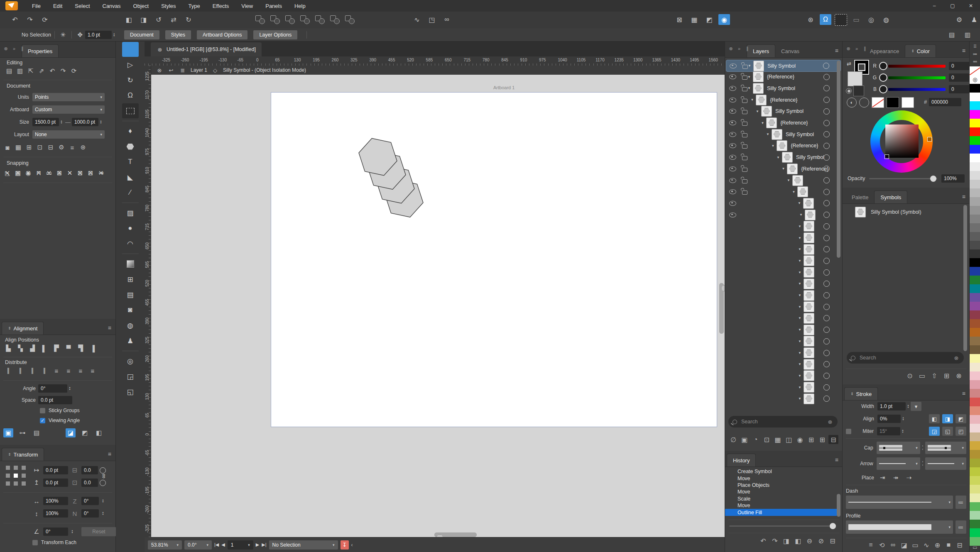  What do you see at coordinates (811, 440) in the screenshot?
I see `add-group-icon: ⊞` at bounding box center [811, 440].